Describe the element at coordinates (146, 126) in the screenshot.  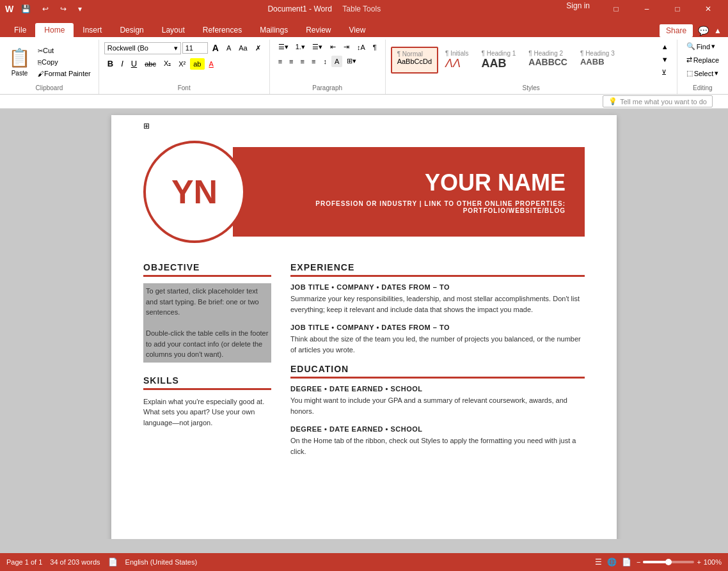
I see `table-move-handle: ⊞` at that location.